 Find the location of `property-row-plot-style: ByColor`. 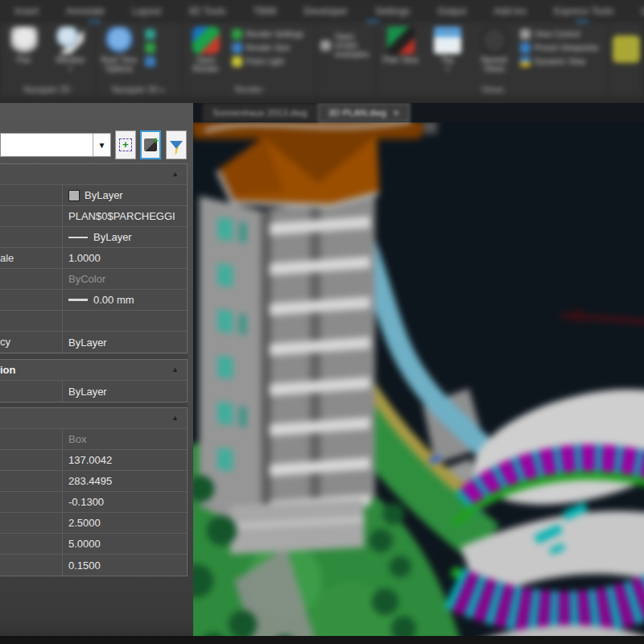

property-row-plot-style: ByColor is located at coordinates (93, 279).